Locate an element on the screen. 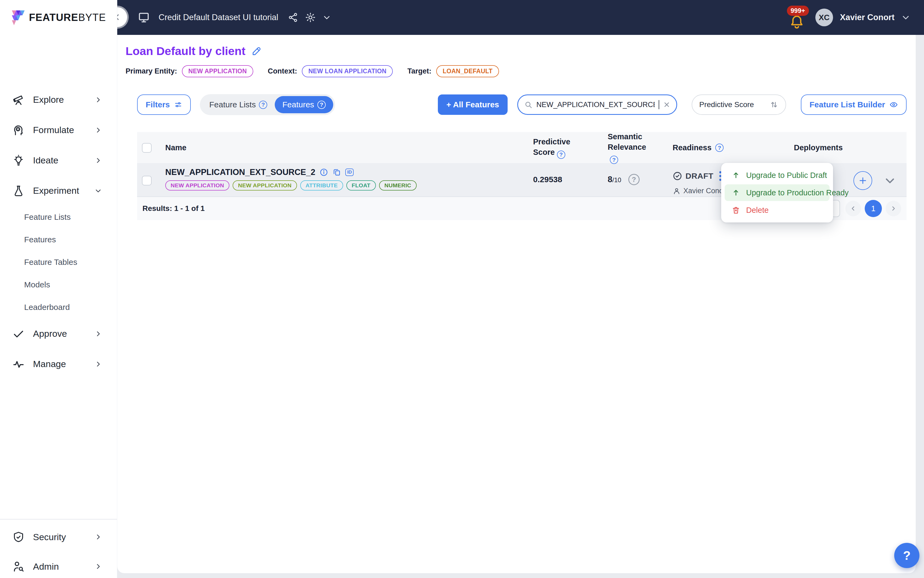 This screenshot has width=924, height=578. feature-owner: Xavier Cono is located at coordinates (703, 191).